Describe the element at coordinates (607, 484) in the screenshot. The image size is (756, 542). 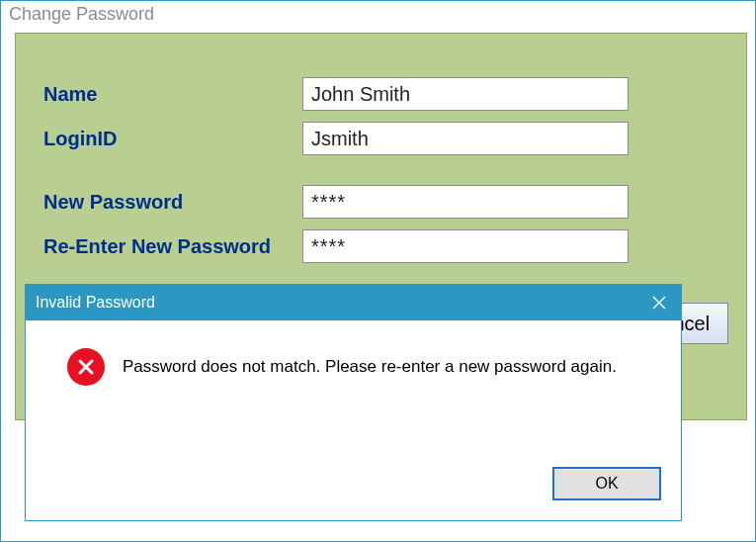
I see `dialog-buttons: OK` at that location.